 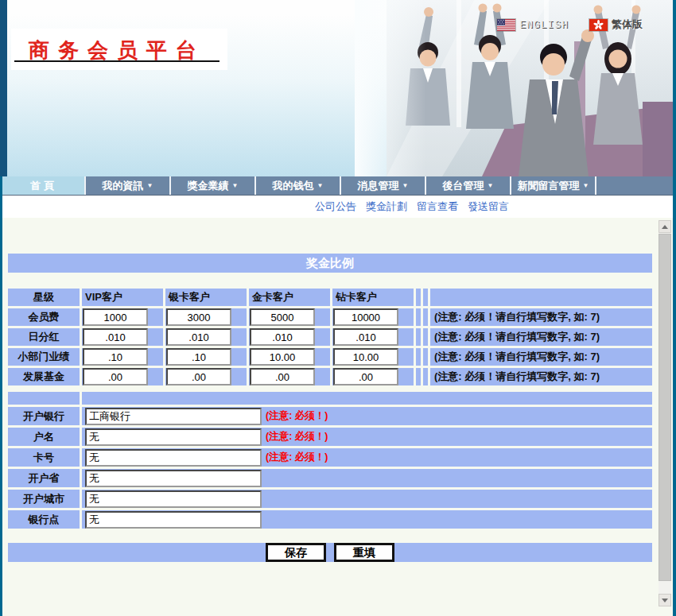 I want to click on scrollbar-up-button, so click(x=665, y=227).